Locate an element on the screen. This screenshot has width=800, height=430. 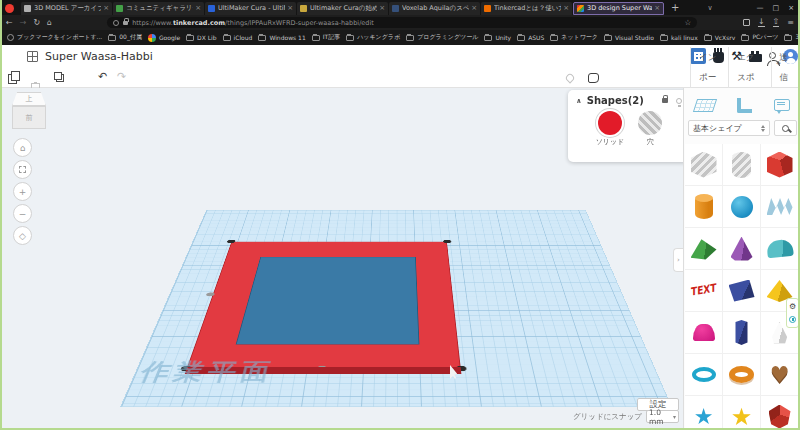
url-bar: https://www.tinkercad.com/things/lPPAuRx… is located at coordinates (402, 22).